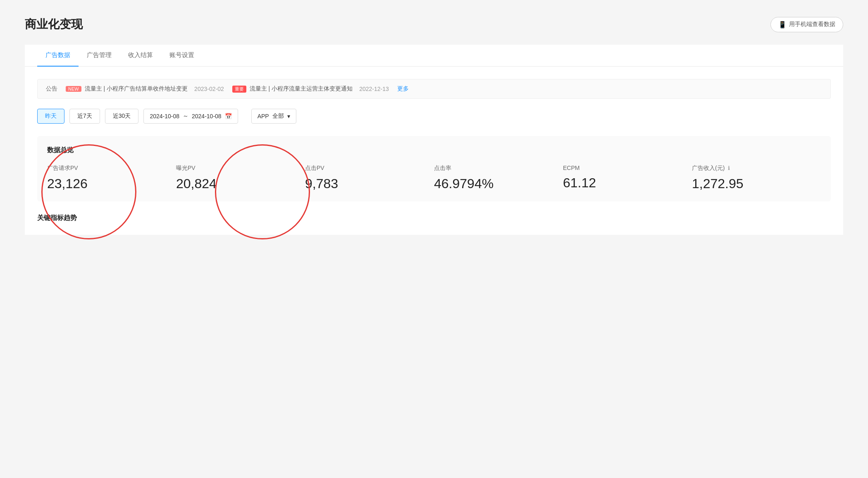  I want to click on metric-label-revenue: 广告收入(元) ℹ, so click(750, 168).